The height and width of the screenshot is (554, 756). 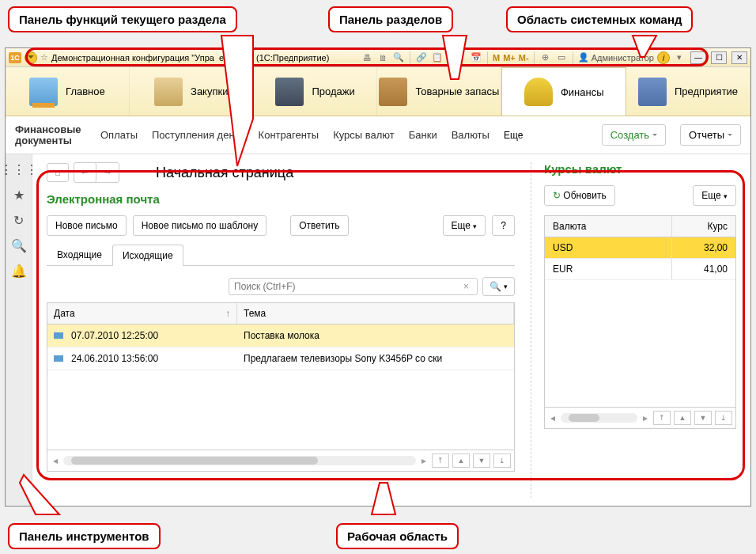 I want to click on sale-section-icon, so click(x=289, y=92).